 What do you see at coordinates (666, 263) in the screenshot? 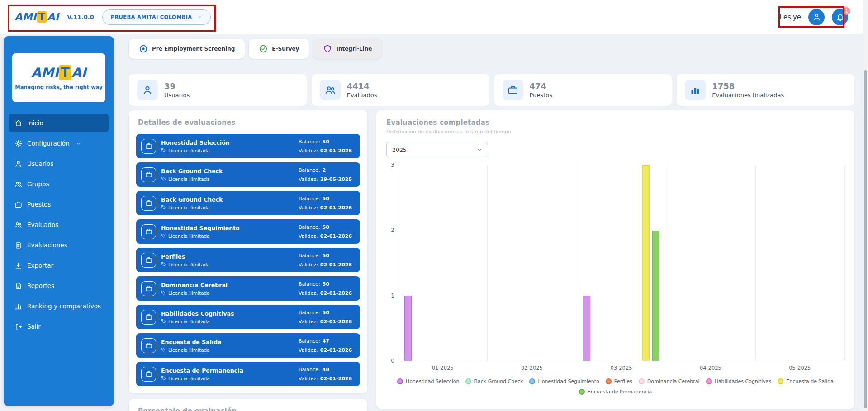
I see `chart-gridline` at bounding box center [666, 263].